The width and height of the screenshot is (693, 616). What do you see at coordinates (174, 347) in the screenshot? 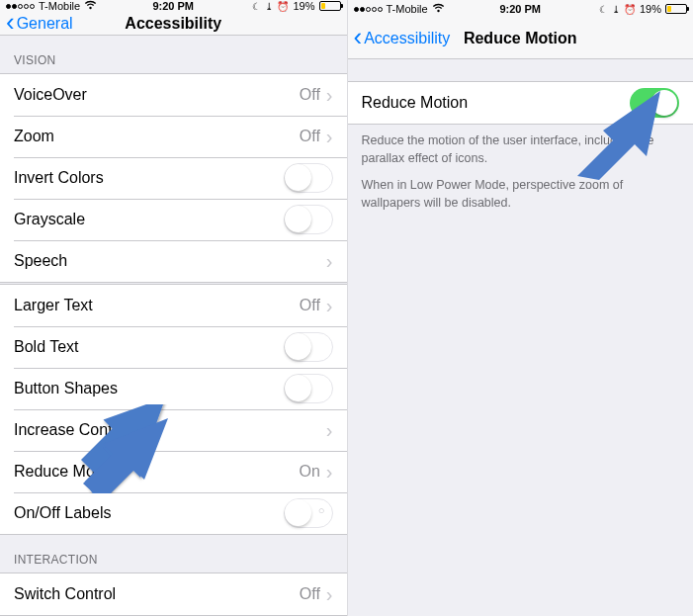
I see `row-bold-text: Bold Text` at bounding box center [174, 347].